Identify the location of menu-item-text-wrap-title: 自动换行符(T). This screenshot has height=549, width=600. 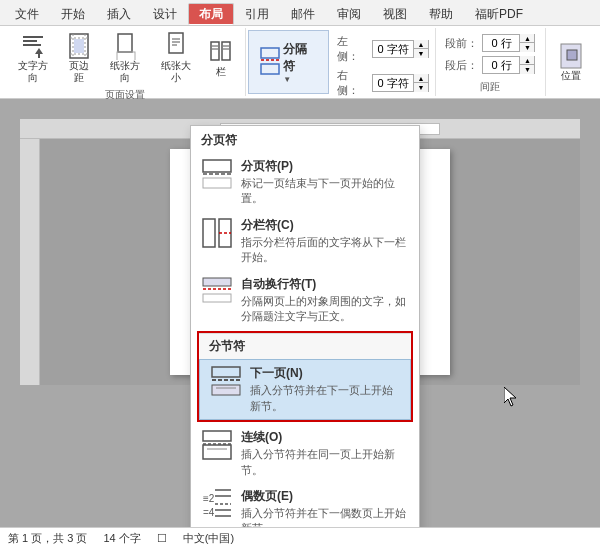
(325, 284).